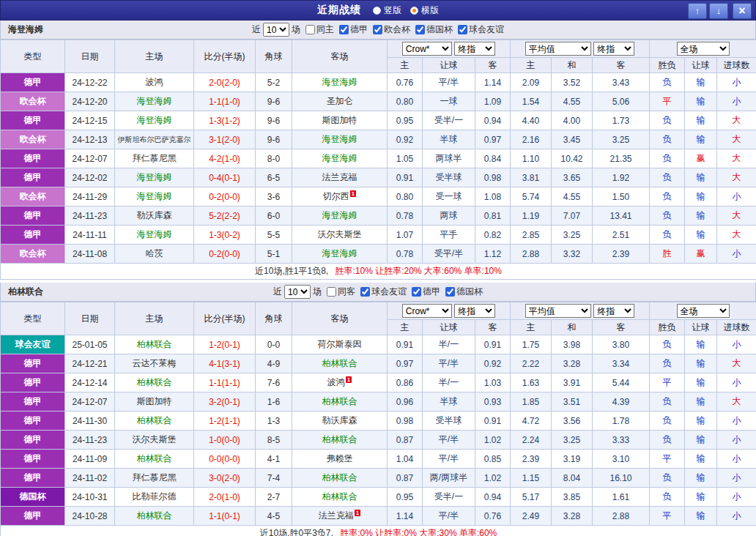  What do you see at coordinates (340, 102) in the screenshot?
I see `away-team-cell: 圣加仑` at bounding box center [340, 102].